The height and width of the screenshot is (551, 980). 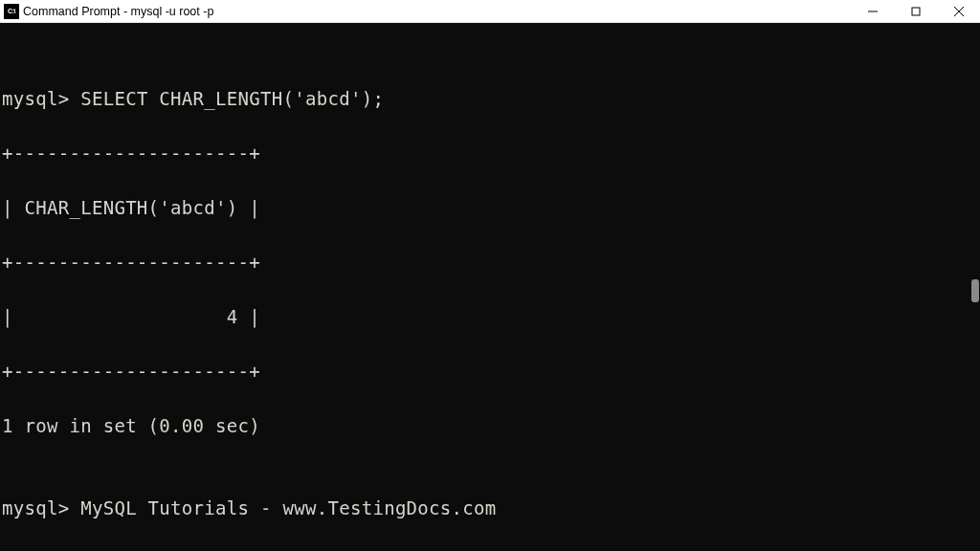 What do you see at coordinates (490, 509) in the screenshot?
I see `terminal-line: mysql> MySQL Tutorials - www.TestingDocs…` at bounding box center [490, 509].